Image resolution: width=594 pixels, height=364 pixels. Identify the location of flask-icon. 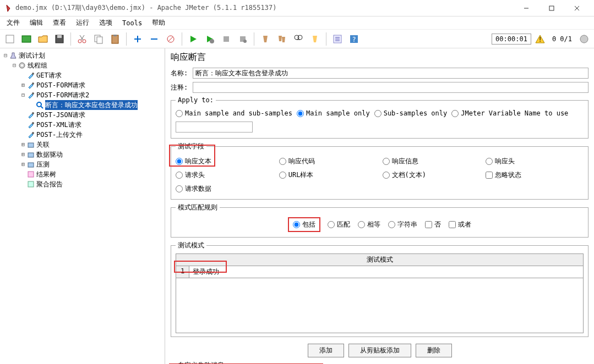
(13, 56).